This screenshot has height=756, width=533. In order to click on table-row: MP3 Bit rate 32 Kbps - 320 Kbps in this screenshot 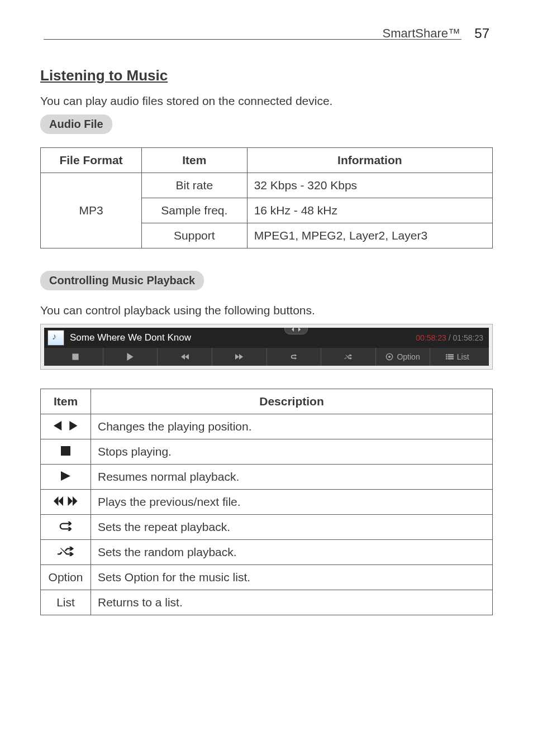, I will do `click(267, 185)`.